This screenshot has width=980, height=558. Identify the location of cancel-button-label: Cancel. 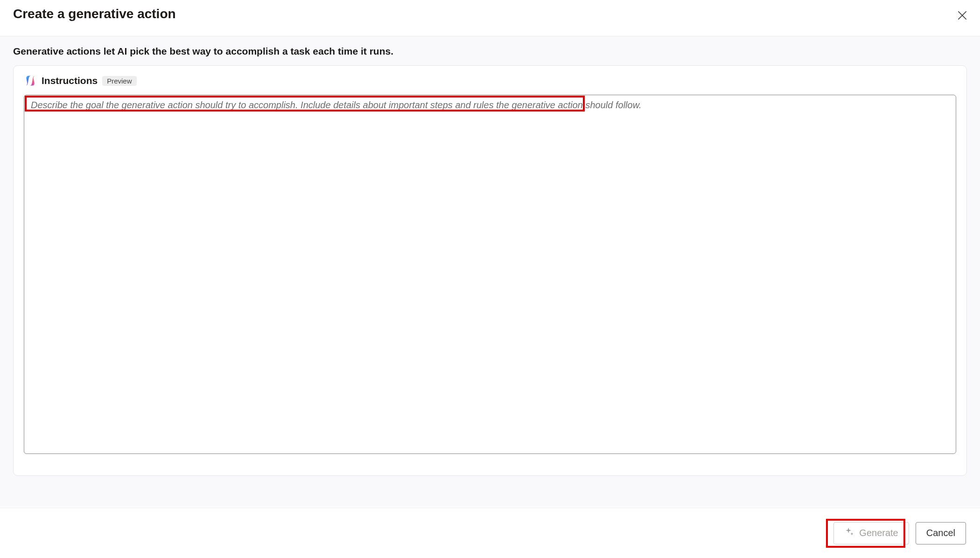
(941, 533).